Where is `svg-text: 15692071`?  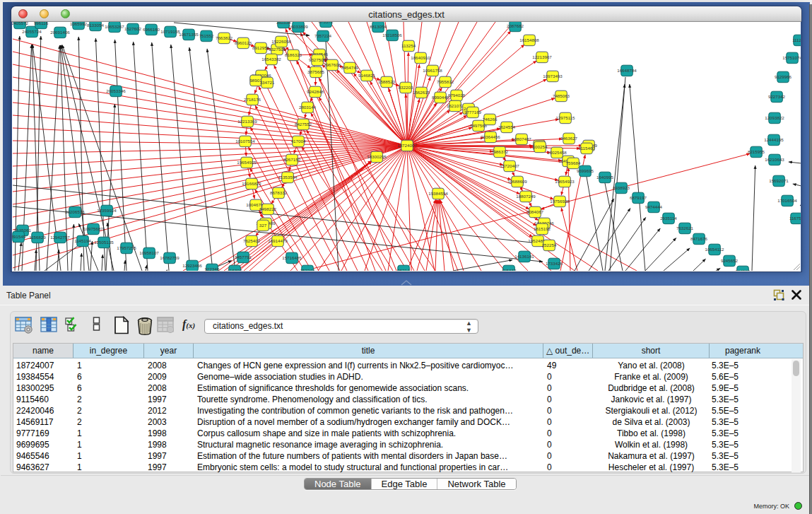
svg-text: 15692071 is located at coordinates (779, 181).